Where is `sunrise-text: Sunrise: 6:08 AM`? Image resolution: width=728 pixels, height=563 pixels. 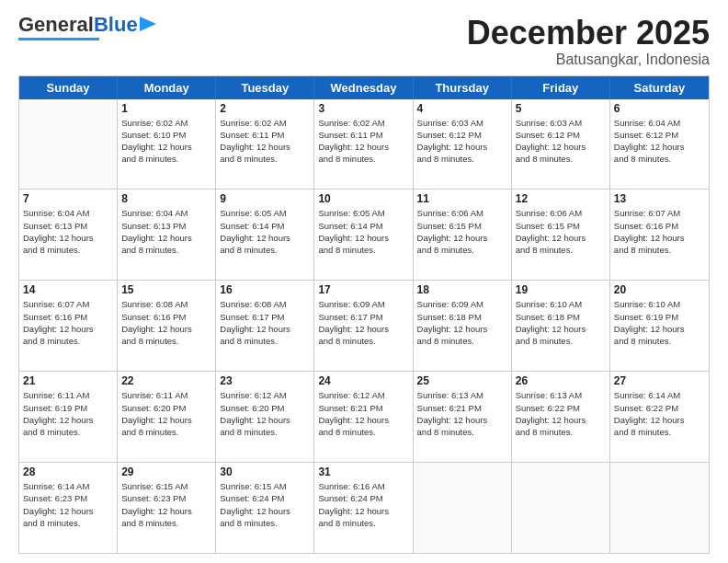 sunrise-text: Sunrise: 6:08 AM is located at coordinates (265, 304).